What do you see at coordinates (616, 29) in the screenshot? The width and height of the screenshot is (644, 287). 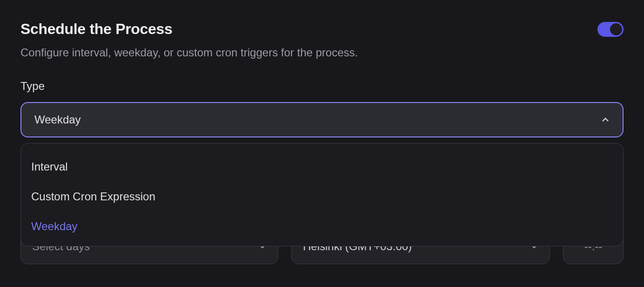 I see `toggle-knob` at bounding box center [616, 29].